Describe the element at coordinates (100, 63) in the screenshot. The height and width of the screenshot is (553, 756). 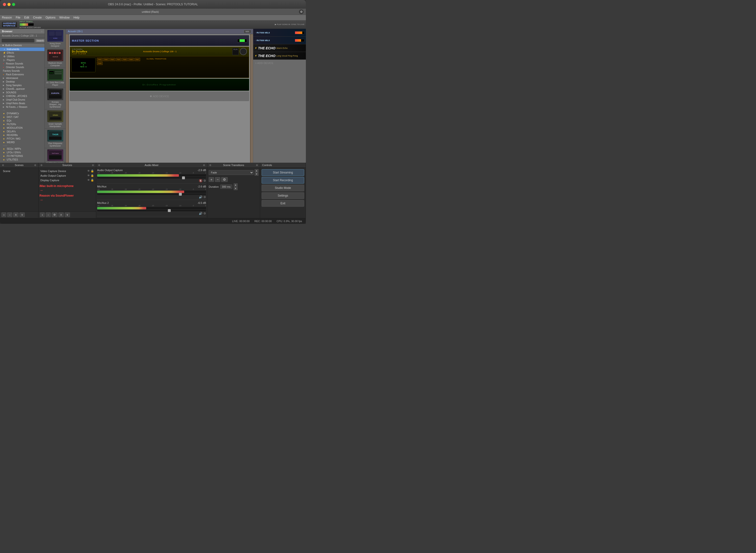
I see `octo-btn-8: Pak8` at that location.